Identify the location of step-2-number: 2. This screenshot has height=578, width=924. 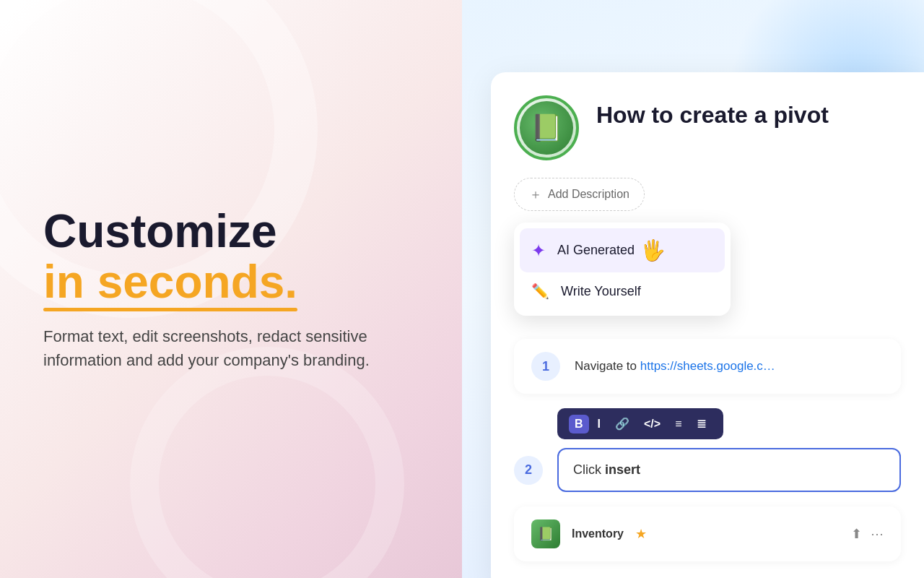
(528, 470).